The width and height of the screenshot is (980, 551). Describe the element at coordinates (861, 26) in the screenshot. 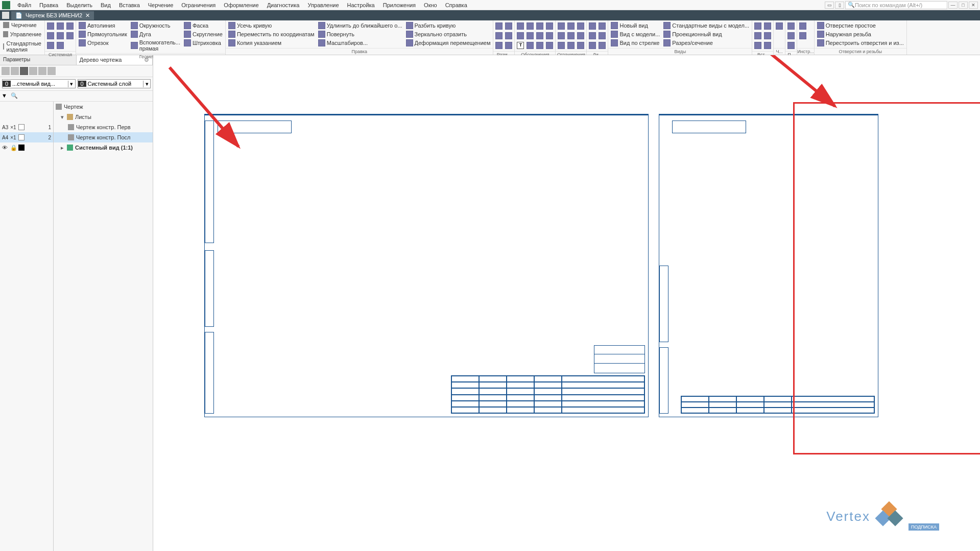

I see `hole-simple-button: Отверстие простое` at that location.